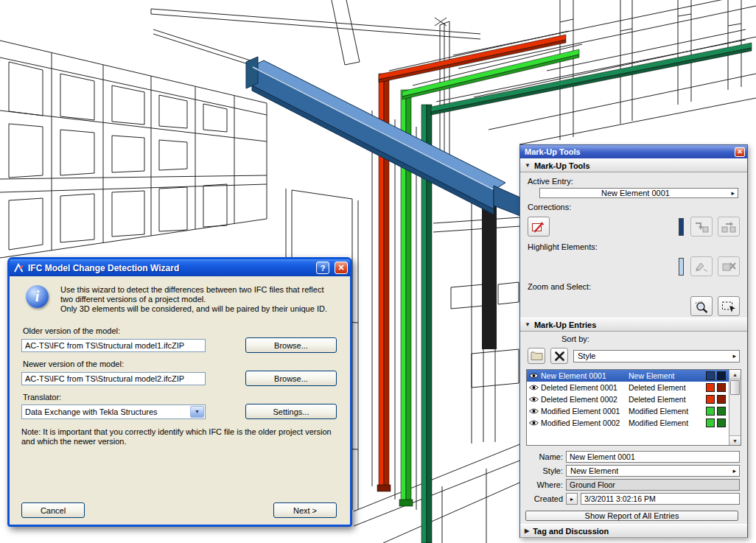 This screenshot has width=756, height=543. Describe the element at coordinates (181, 299) in the screenshot. I see `wizard-intro: i Use this wizard to detect the differen…` at that location.